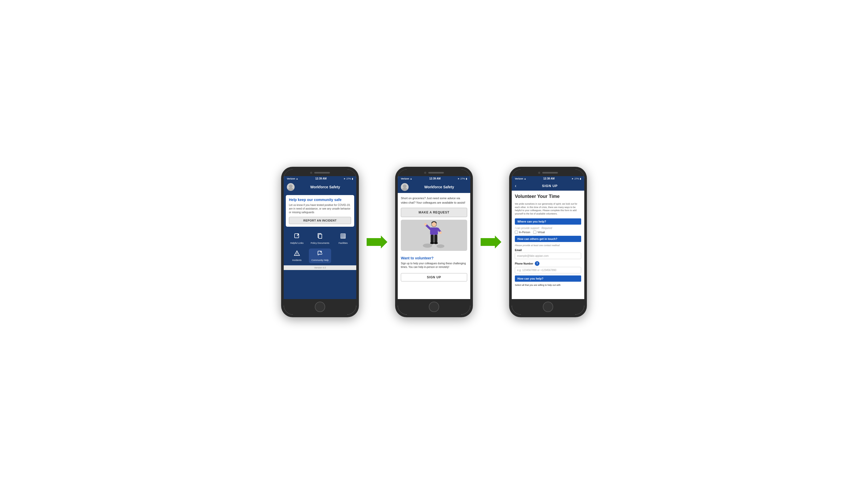 Image resolution: width=868 pixels, height=484 pixels. I want to click on community-help-label: Community Help, so click(320, 260).